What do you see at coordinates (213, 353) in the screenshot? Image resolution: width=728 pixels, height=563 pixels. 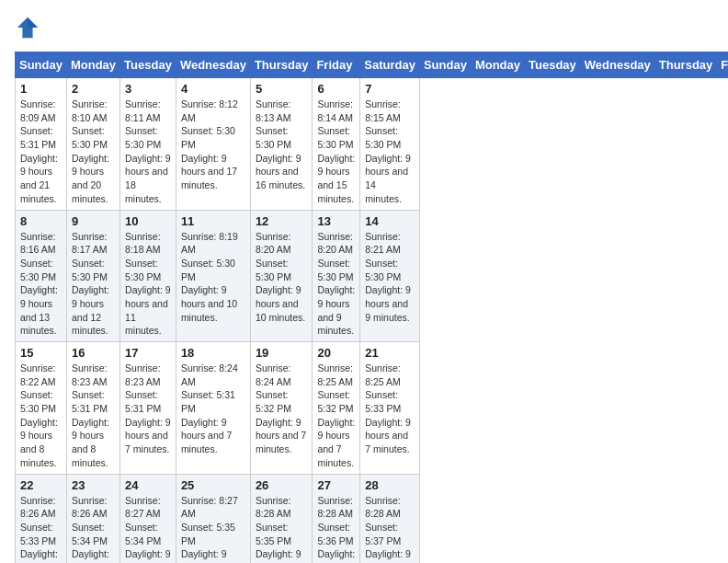 I see `day-number: 18` at bounding box center [213, 353].